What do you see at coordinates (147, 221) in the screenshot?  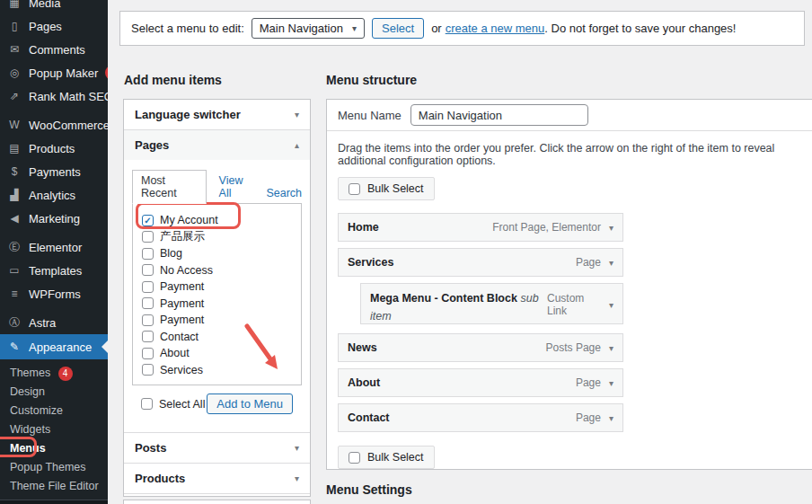 I see `checkbox-checked-icon: ✓` at bounding box center [147, 221].